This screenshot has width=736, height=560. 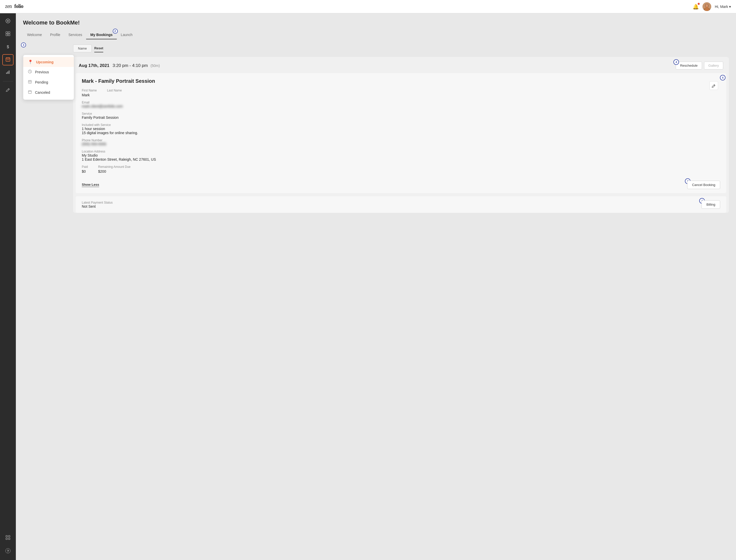 What do you see at coordinates (401, 106) in the screenshot?
I see `email-value: mark.client@zenfolio.com` at bounding box center [401, 106].